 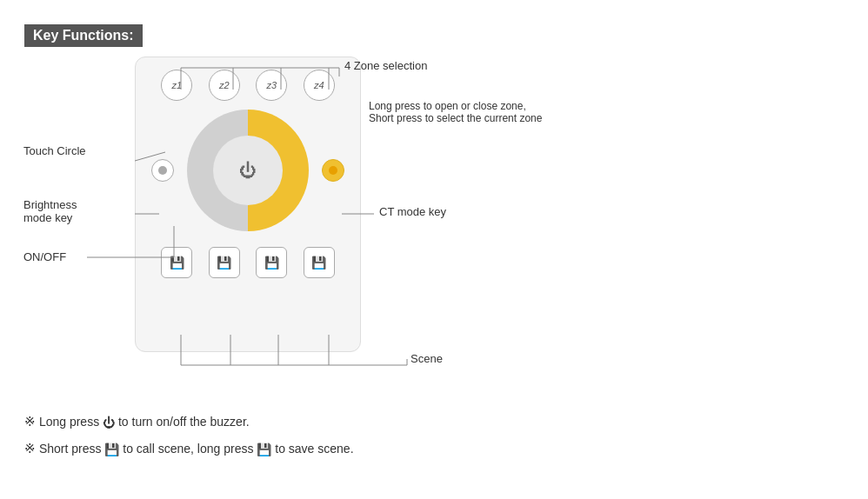 I want to click on scene-icon-3: 💾, so click(x=271, y=263).